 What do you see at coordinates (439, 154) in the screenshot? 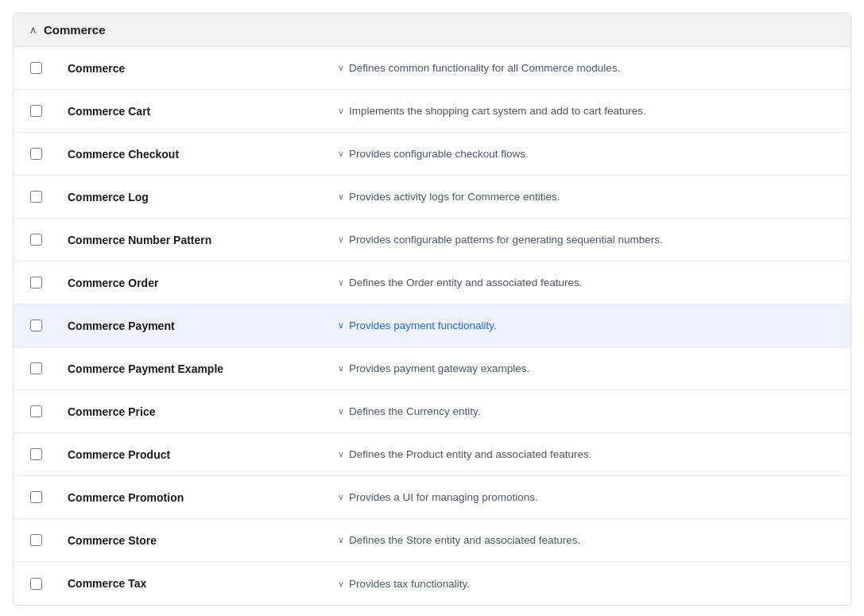
I see `module-description-text: Provides configurable checkout flows.` at bounding box center [439, 154].